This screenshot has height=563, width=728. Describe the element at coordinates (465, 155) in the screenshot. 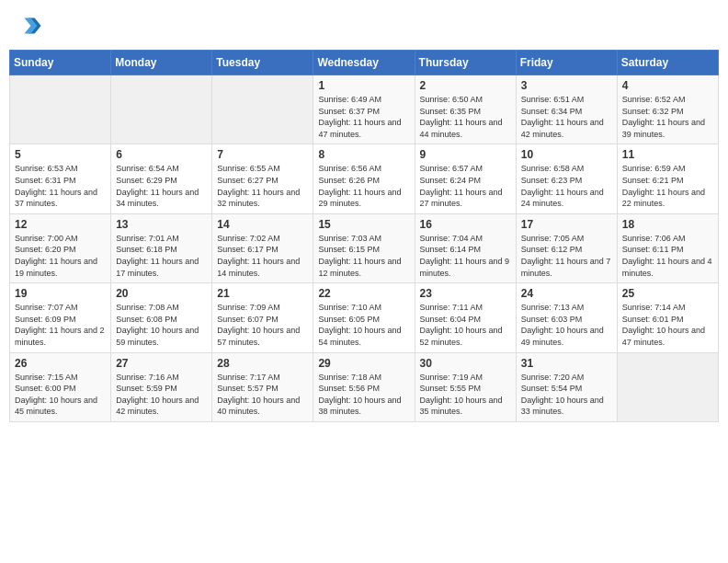

I see `day-number: 9` at that location.